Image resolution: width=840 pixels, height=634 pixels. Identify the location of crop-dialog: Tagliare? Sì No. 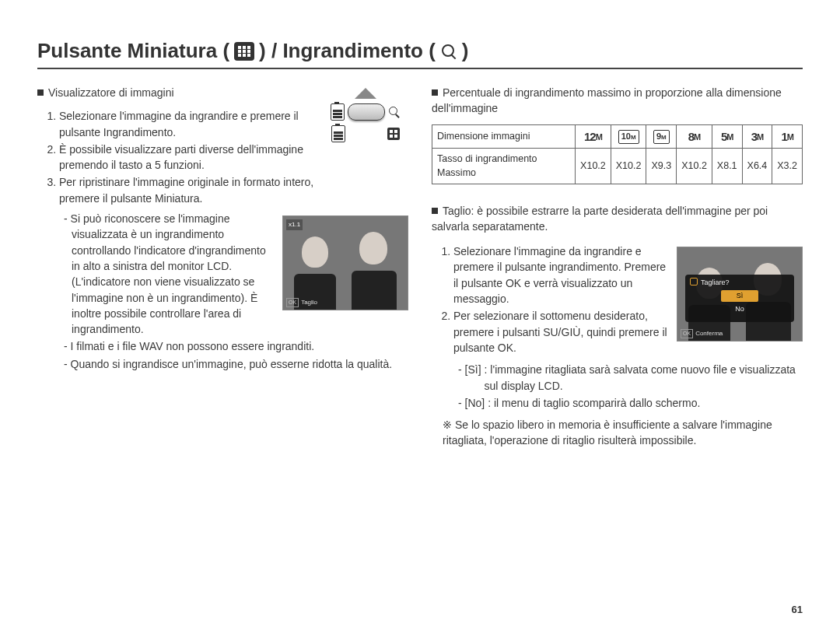
(740, 299).